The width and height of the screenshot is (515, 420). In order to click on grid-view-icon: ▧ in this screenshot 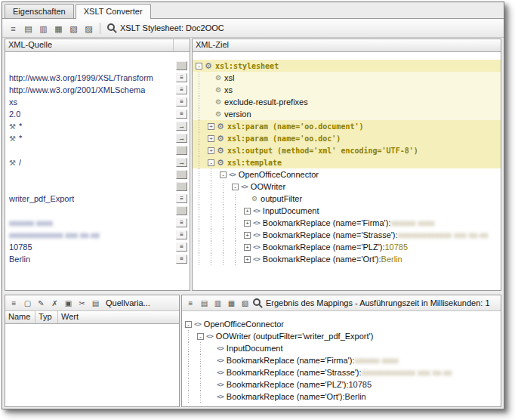, I will do `click(74, 29)`.